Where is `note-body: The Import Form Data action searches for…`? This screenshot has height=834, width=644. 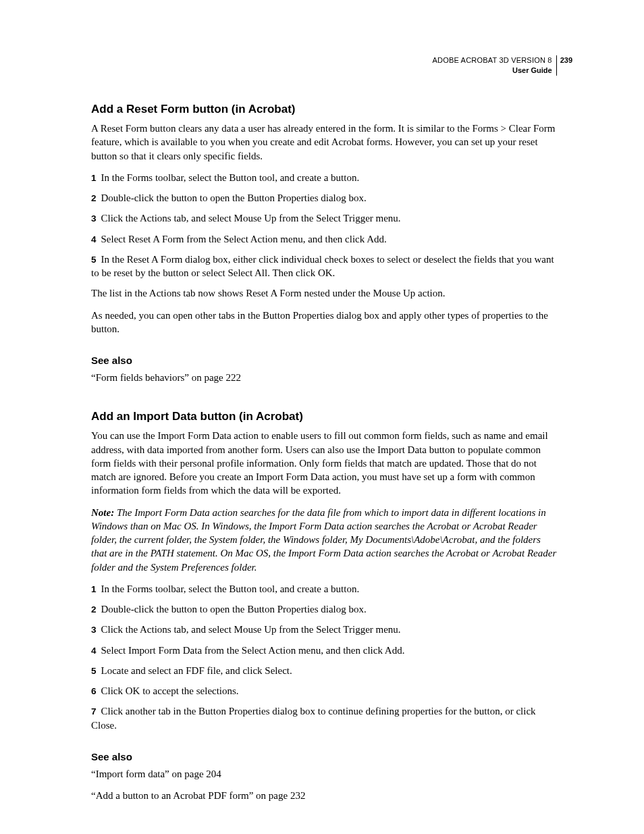
note-body: The Import Form Data action searches for… is located at coordinates (324, 540).